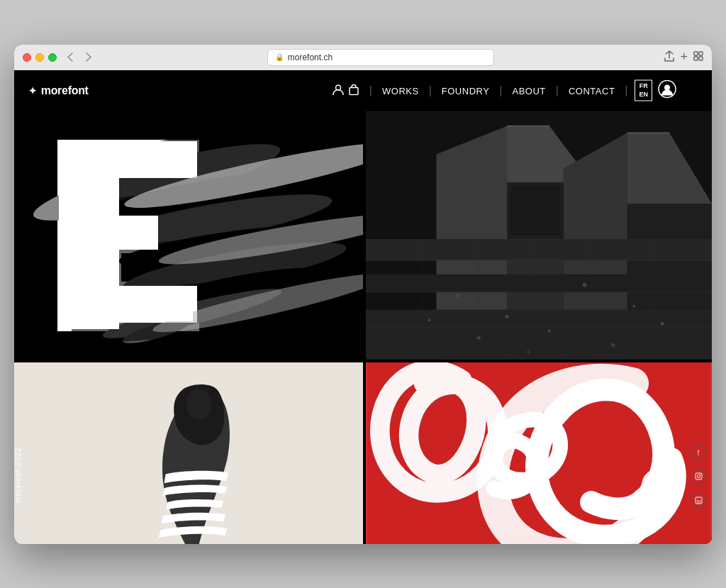  What do you see at coordinates (27, 57) in the screenshot?
I see `close-button` at bounding box center [27, 57].